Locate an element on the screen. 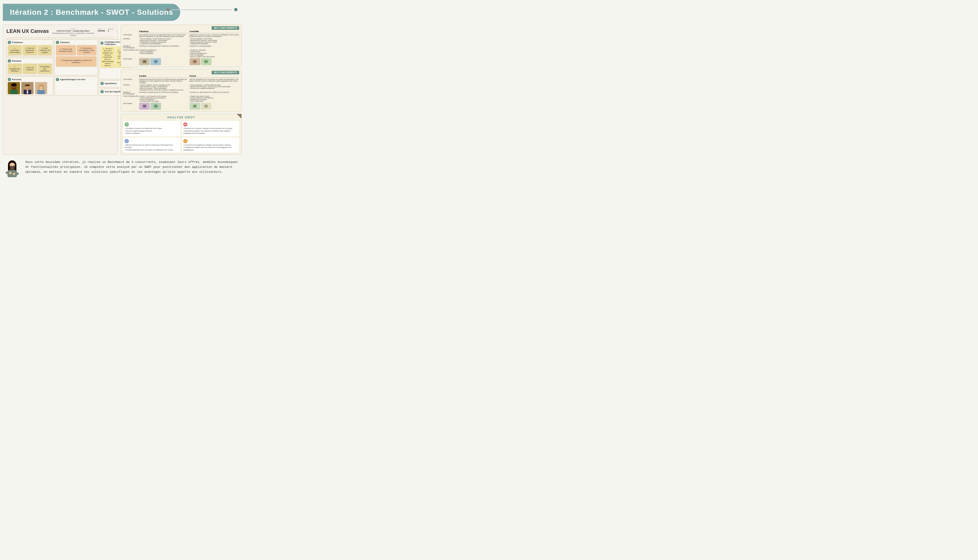 Image resolution: width=978 pixels, height=560 pixels. comp2-modele-1: Freemium ou abonnement de 9.99€/mois à 9… is located at coordinates (164, 93).